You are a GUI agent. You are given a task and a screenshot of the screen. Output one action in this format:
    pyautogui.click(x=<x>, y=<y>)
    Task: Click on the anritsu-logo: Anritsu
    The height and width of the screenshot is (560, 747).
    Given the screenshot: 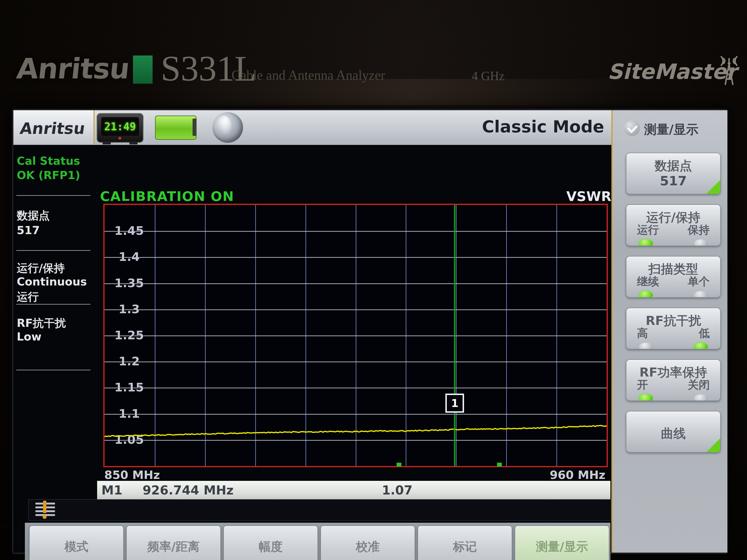 What is the action you would take?
    pyautogui.click(x=53, y=128)
    